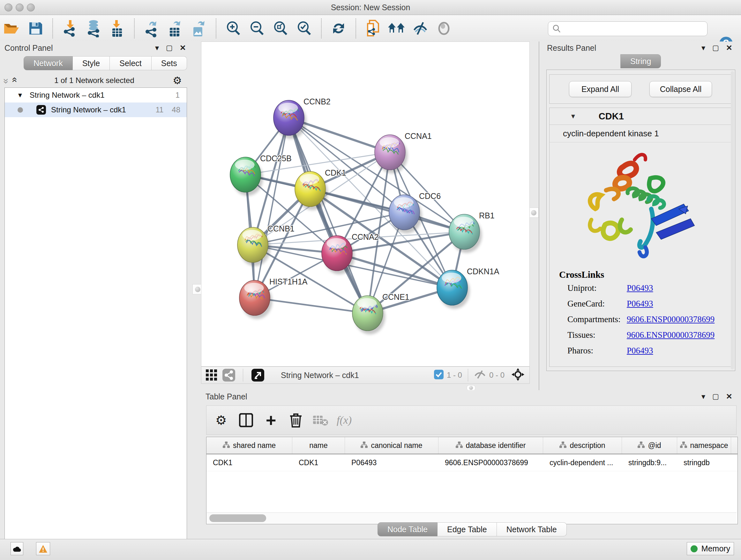  What do you see at coordinates (710, 549) in the screenshot?
I see `memory-button: Memory` at bounding box center [710, 549].